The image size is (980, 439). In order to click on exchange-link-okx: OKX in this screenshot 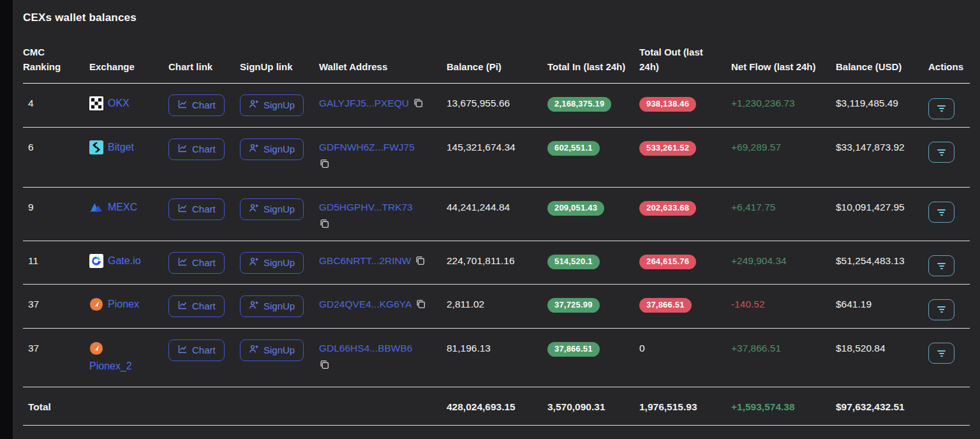, I will do `click(110, 103)`.